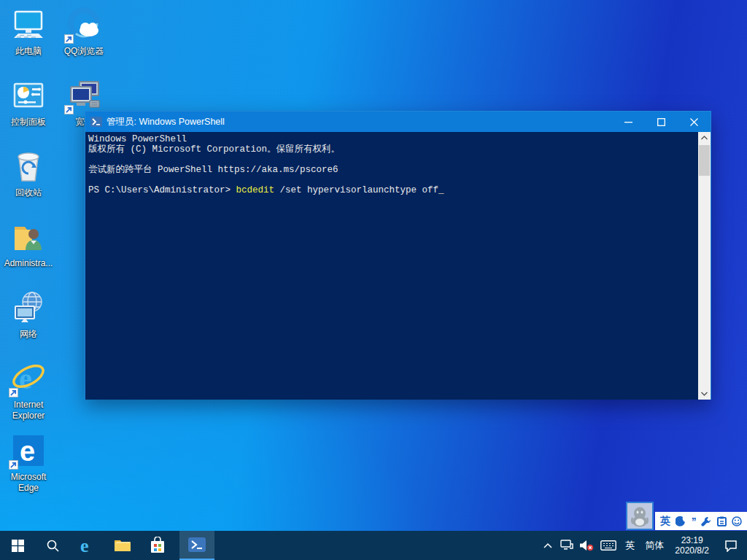 Image resolution: width=747 pixels, height=560 pixels. I want to click on recycle-bin-icon, so click(28, 166).